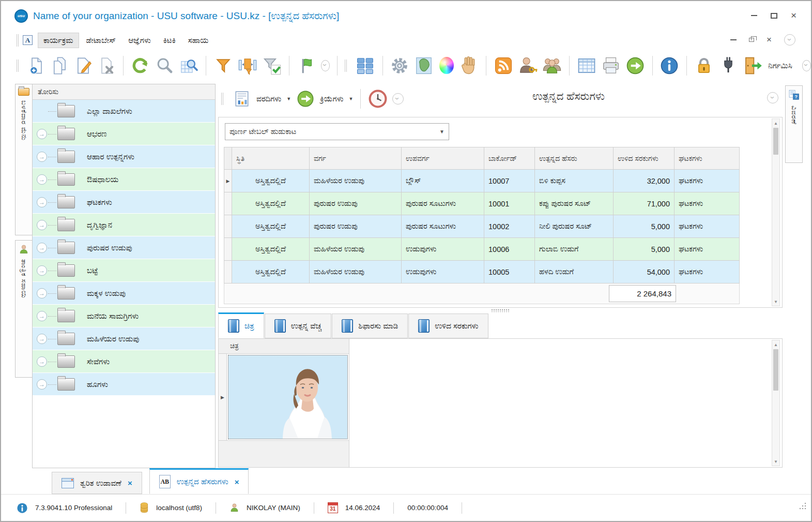 The width and height of the screenshot is (812, 522). I want to click on menubar-chevron-icon, so click(790, 40).